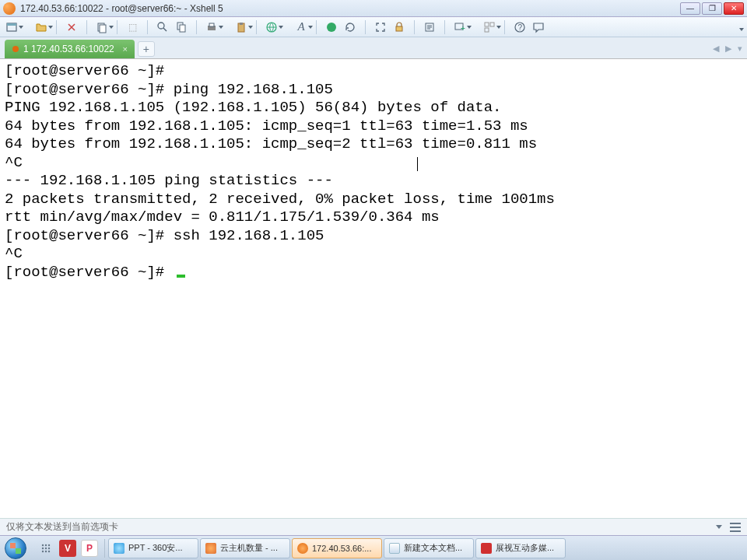  What do you see at coordinates (119, 548) in the screenshot?
I see `browser-icon` at bounding box center [119, 548].